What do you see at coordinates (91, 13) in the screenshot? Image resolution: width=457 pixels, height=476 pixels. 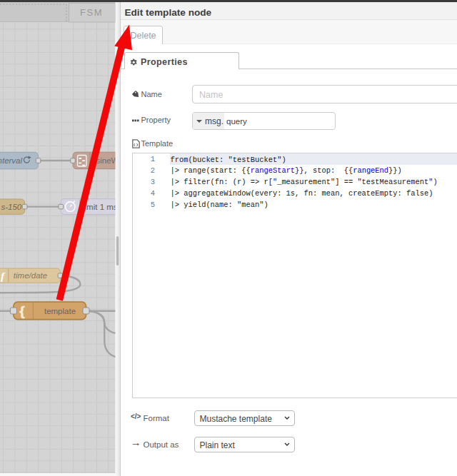 I see `svg-text: FSM` at bounding box center [91, 13].